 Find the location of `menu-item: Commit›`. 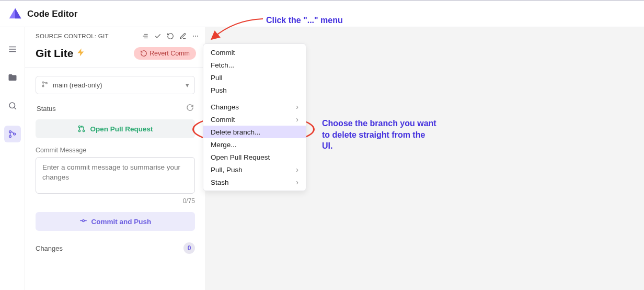

menu-item: Commit› is located at coordinates (255, 119).